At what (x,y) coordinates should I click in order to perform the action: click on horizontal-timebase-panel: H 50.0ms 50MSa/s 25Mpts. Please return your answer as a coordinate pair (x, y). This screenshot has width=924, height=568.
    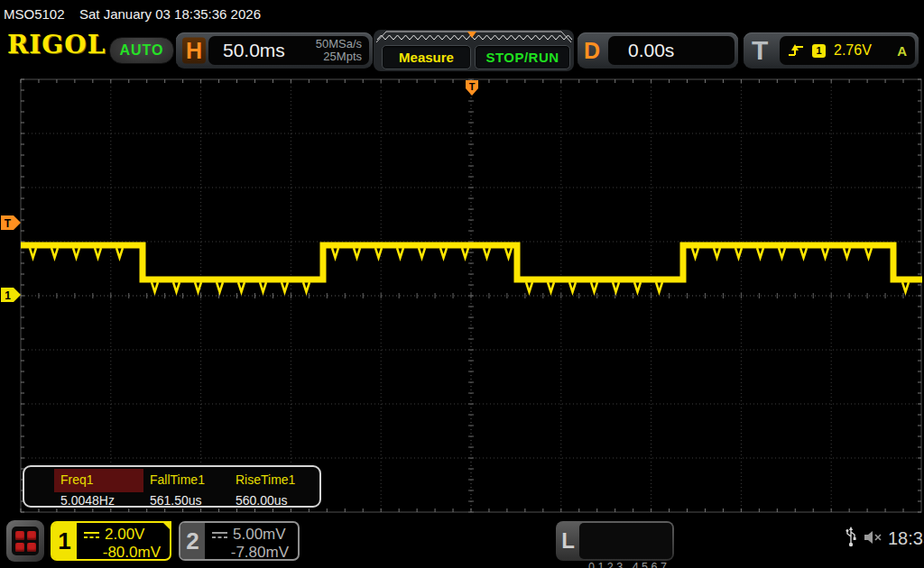
    Looking at the image, I should click on (274, 50).